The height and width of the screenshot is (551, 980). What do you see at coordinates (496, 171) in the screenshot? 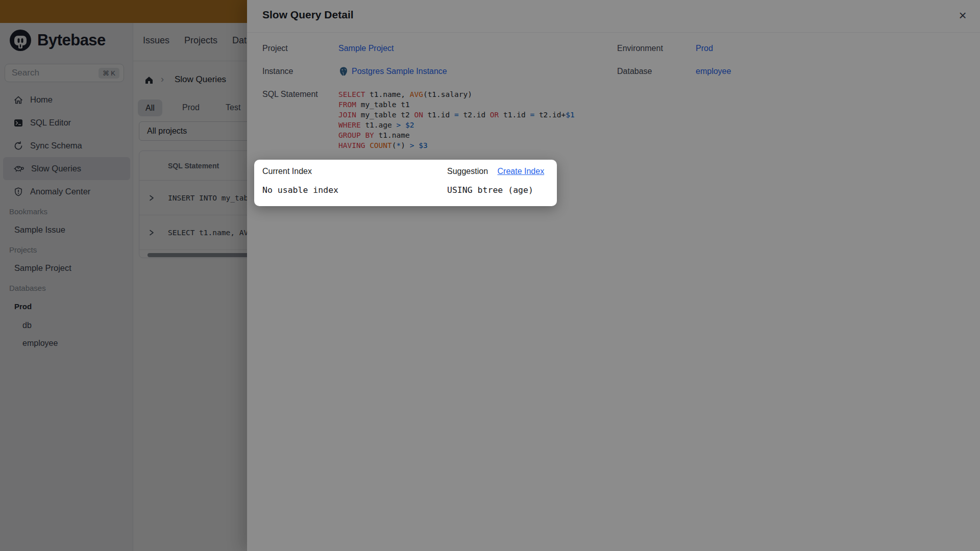
I see `suggestion-label: Suggestion Create Index` at bounding box center [496, 171].